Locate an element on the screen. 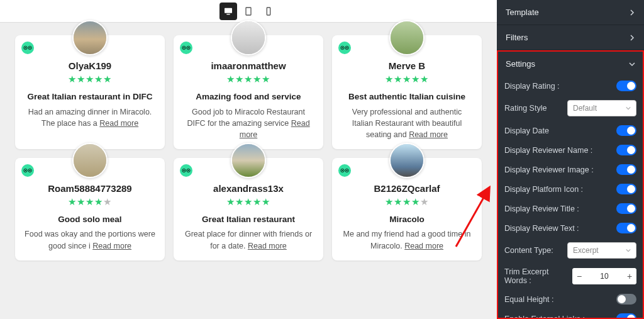  panel-filters: Filters is located at coordinates (570, 38).